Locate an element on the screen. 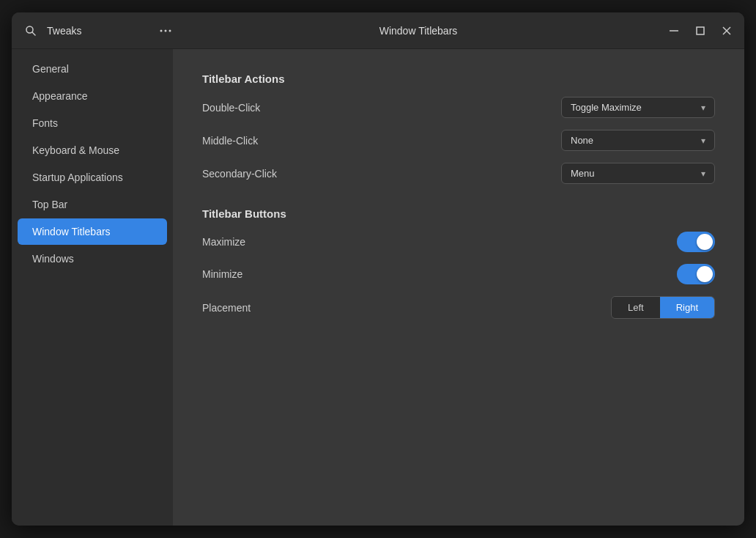 Image resolution: width=756 pixels, height=538 pixels. placement-left-button: Left is located at coordinates (636, 308).